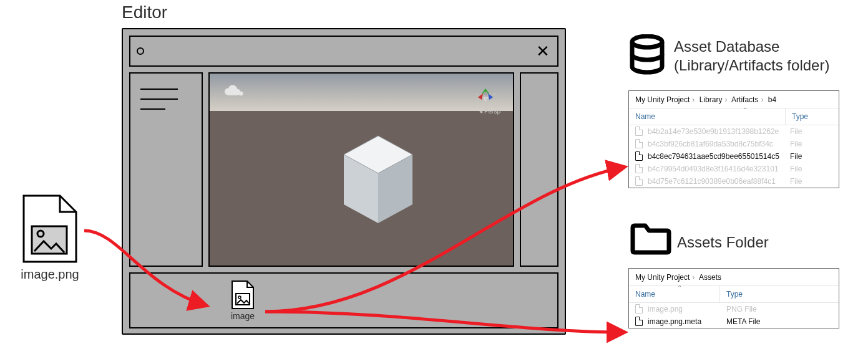  Describe the element at coordinates (723, 242) in the screenshot. I see `assets-folder-label: Assets Folder` at that location.